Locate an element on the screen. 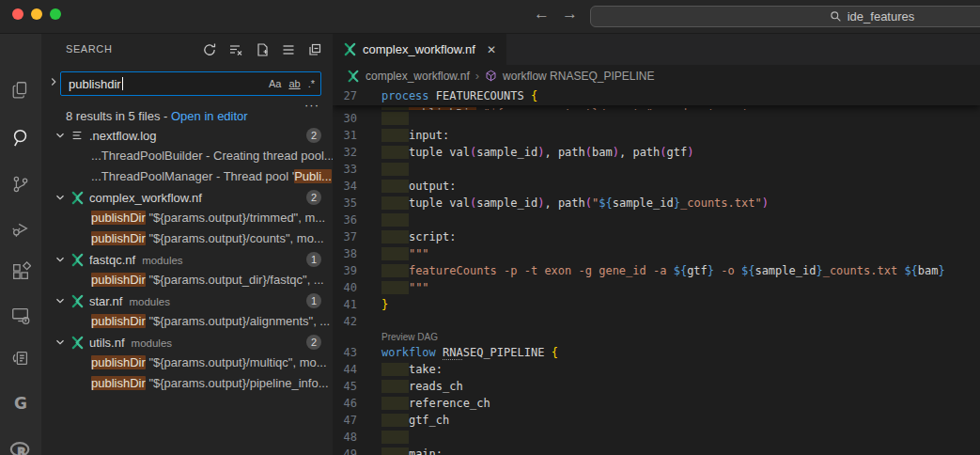 The height and width of the screenshot is (455, 980). gitlens-icon: G is located at coordinates (21, 403).